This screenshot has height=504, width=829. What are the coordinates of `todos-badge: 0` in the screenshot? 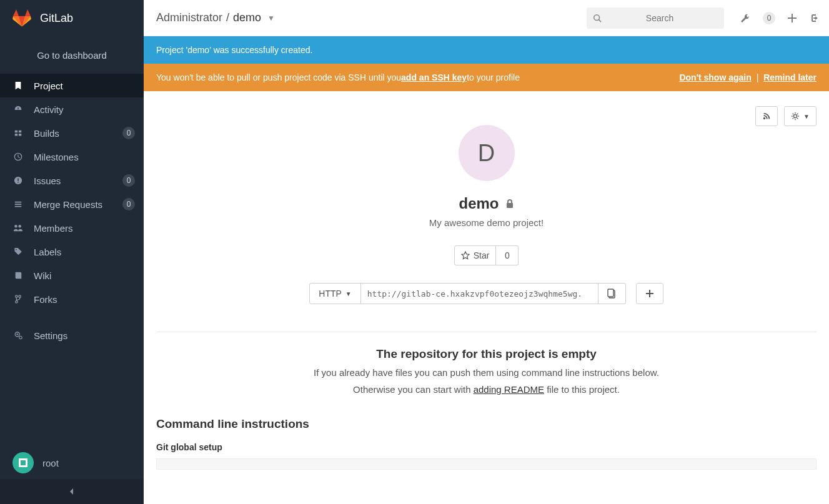 It's located at (769, 18).